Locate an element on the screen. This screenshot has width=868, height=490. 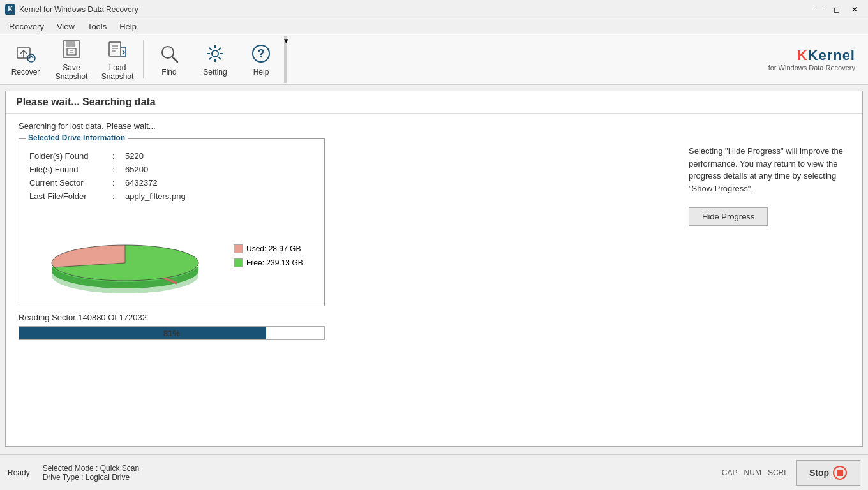
menu-view: View is located at coordinates (66, 27).